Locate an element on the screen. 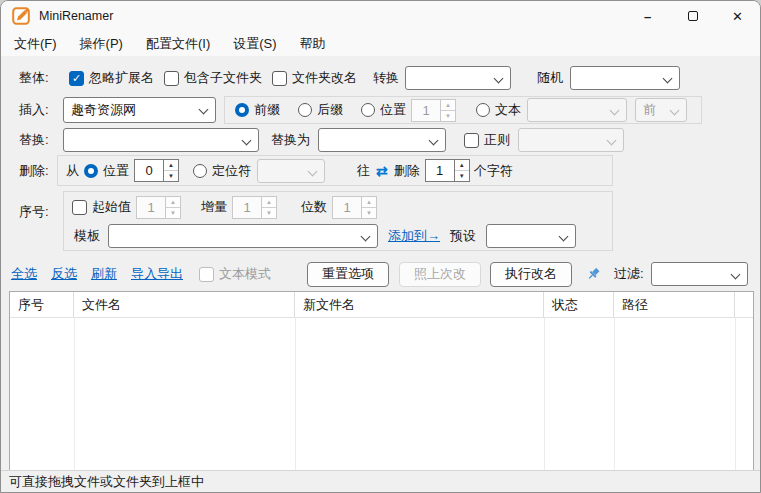 Image resolution: width=761 pixels, height=493 pixels. menu-settings: 设置(S) is located at coordinates (254, 44).